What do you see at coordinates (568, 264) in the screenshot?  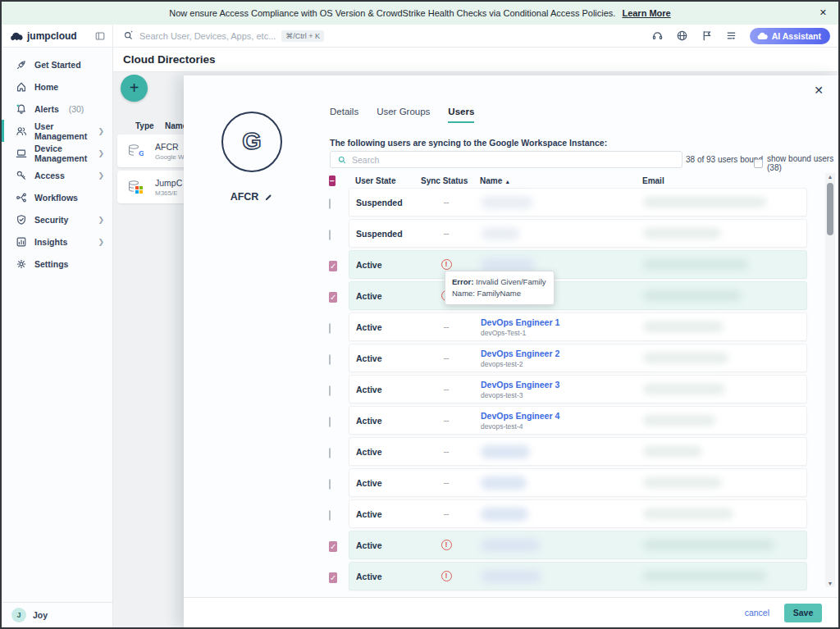 I see `table-row: ✓Active!` at bounding box center [568, 264].